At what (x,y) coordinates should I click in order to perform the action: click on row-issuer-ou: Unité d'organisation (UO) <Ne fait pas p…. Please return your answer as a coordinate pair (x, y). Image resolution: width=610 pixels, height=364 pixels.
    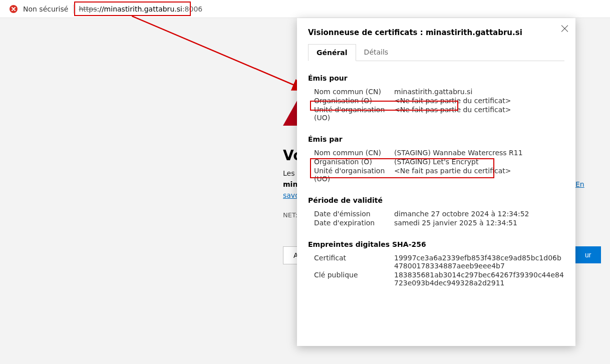
    Looking at the image, I should click on (436, 175).